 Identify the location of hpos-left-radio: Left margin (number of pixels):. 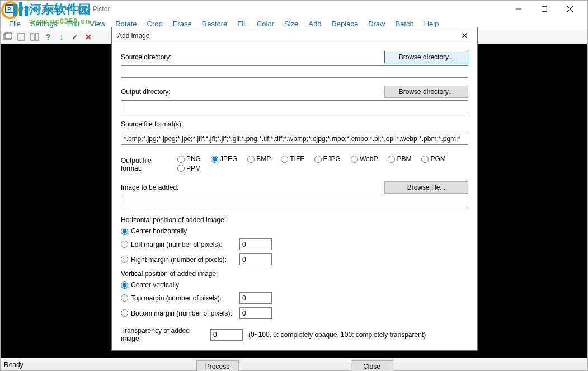
(180, 245).